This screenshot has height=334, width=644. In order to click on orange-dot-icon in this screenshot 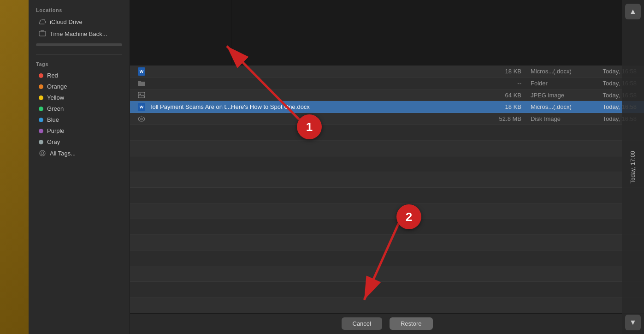, I will do `click(41, 87)`.